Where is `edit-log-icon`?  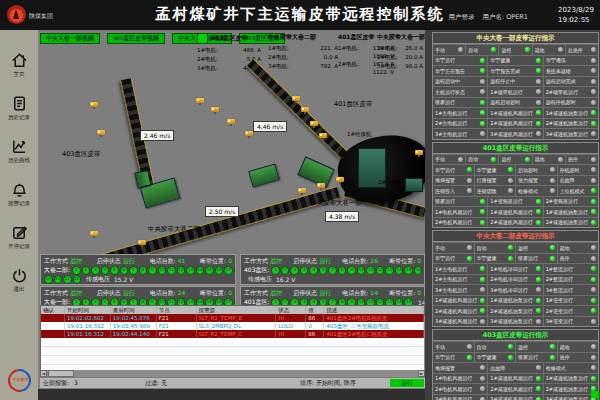
edit-log-icon is located at coordinates (20, 232).